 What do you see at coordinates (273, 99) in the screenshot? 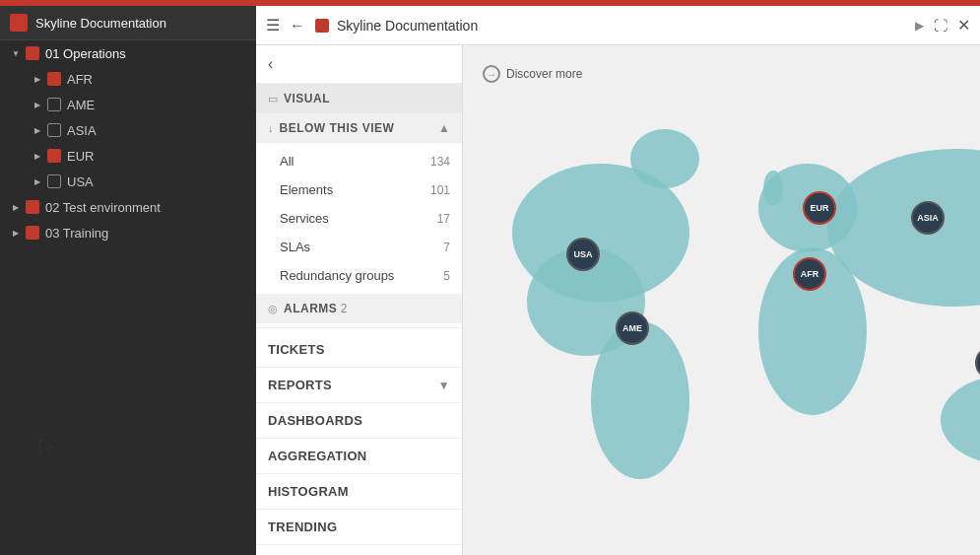
I see `monitor-icon: ▭` at bounding box center [273, 99].